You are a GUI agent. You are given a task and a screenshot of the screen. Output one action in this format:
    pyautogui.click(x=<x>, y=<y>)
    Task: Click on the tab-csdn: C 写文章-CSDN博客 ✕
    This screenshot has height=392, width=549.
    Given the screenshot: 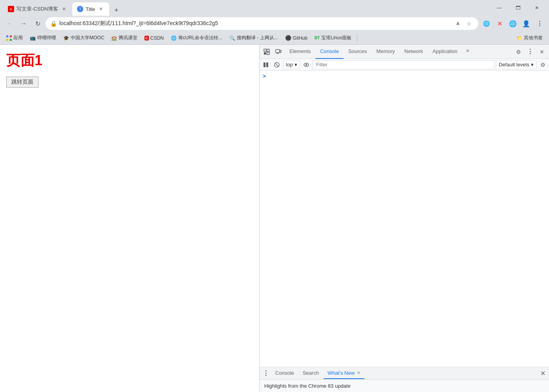 What is the action you would take?
    pyautogui.click(x=38, y=9)
    